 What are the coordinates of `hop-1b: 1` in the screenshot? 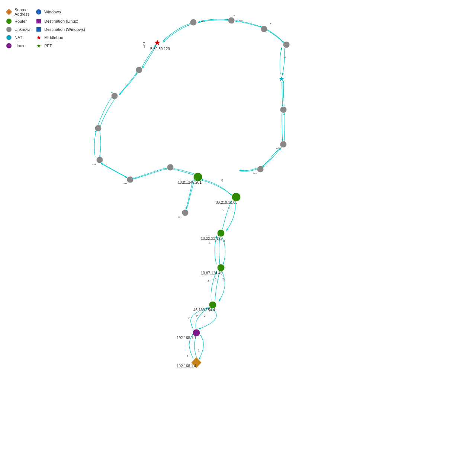 It's located at (199, 350).